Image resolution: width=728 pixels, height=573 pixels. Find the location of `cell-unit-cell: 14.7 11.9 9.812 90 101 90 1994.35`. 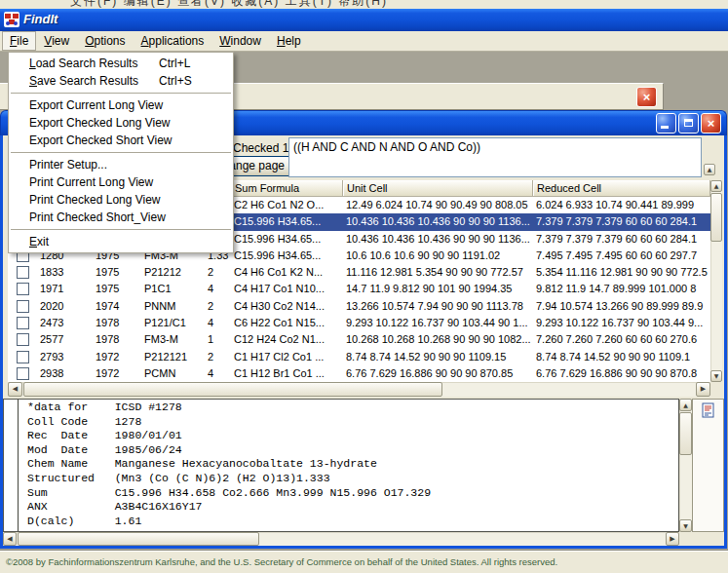

cell-unit-cell: 14.7 11.9 9.812 90 101 90 1994.35 is located at coordinates (439, 288).